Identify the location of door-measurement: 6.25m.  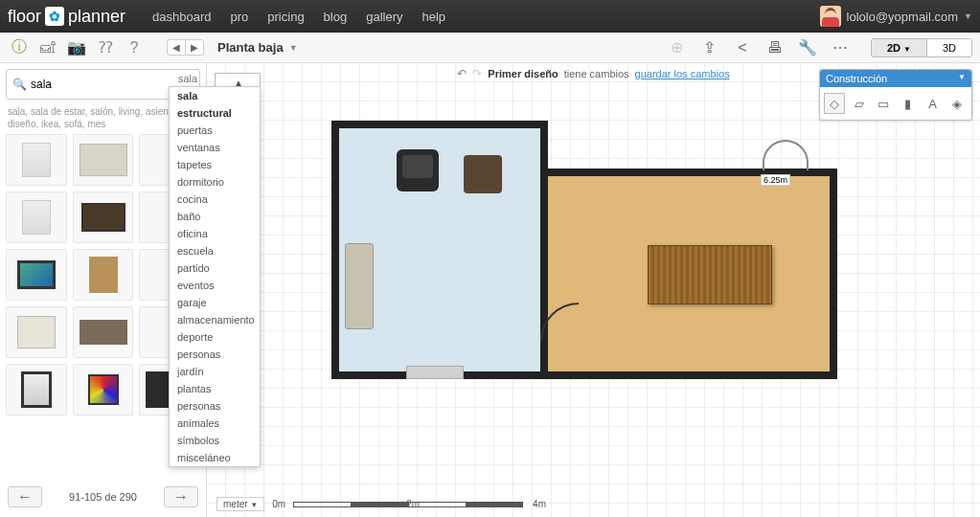
(776, 180).